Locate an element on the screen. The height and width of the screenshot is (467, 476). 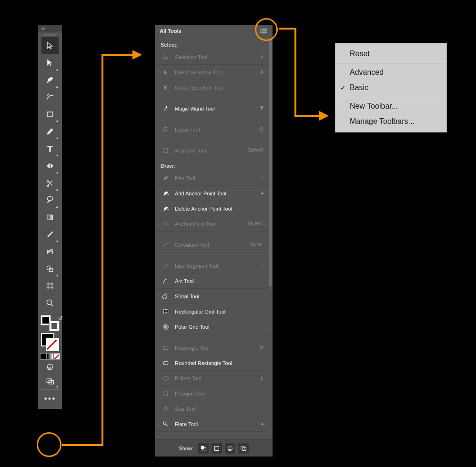
all-tools-title: All Tools is located at coordinates (171, 31).